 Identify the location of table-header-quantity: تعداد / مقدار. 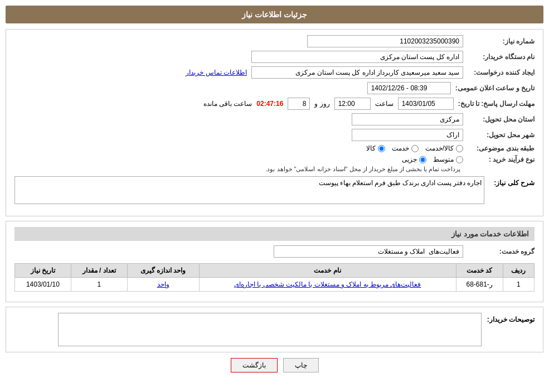
(99, 271).